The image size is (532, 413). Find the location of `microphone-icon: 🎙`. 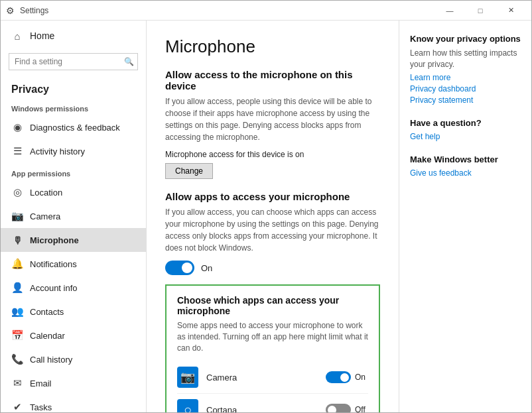

microphone-icon: 🎙 is located at coordinates (17, 240).